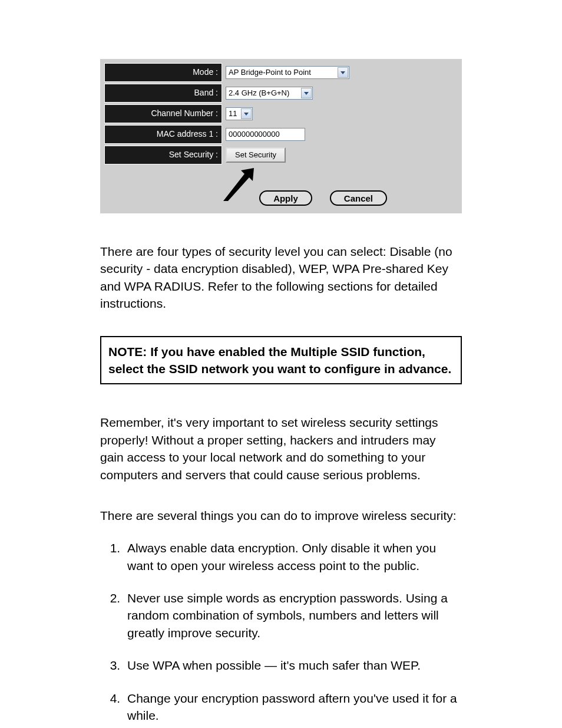 The image size is (562, 728). Describe the element at coordinates (287, 73) in the screenshot. I see `mode-select: AP Bridge-Point to Point` at that location.